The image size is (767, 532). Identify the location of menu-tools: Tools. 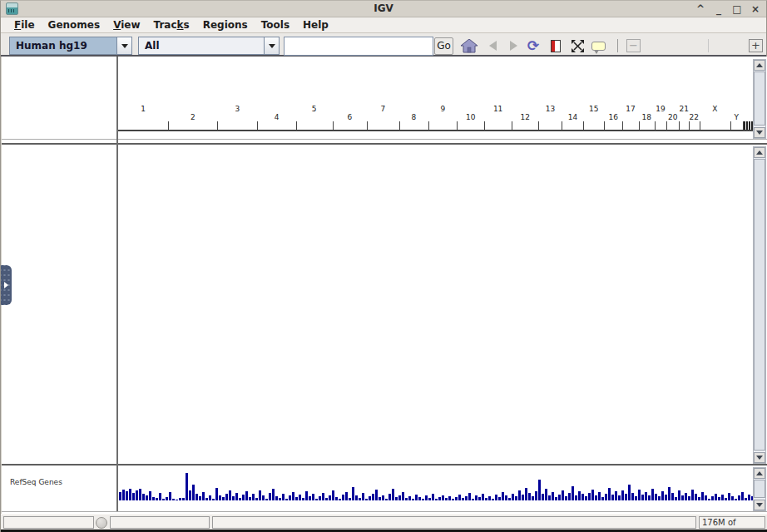
(275, 25).